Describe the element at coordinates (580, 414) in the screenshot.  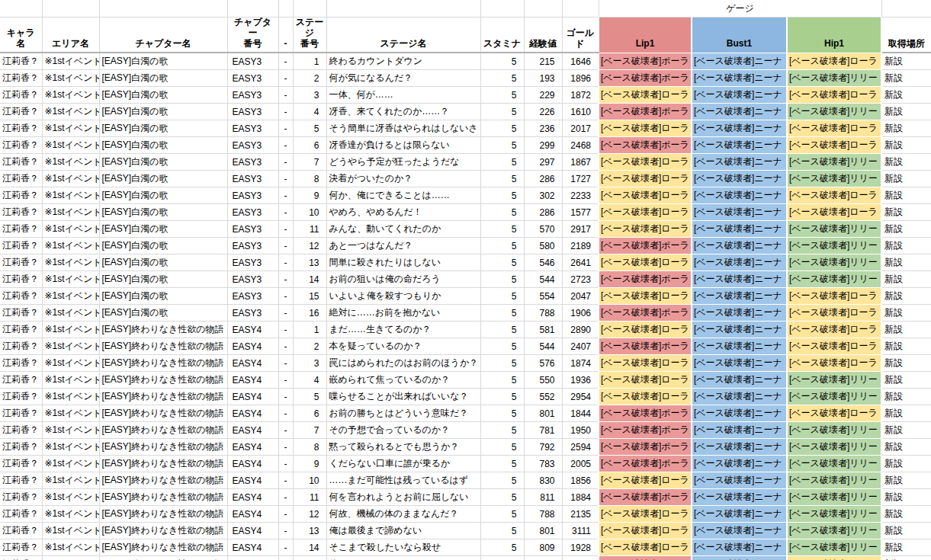
I see `cell-gold: 1844` at that location.